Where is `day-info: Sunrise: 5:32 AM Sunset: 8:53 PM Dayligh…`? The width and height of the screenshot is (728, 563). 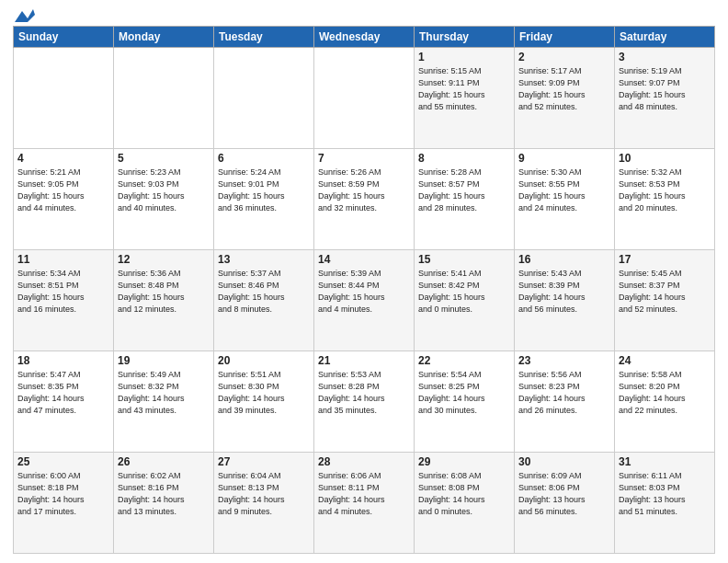
day-info: Sunrise: 5:32 AM Sunset: 8:53 PM Dayligh… is located at coordinates (665, 190).